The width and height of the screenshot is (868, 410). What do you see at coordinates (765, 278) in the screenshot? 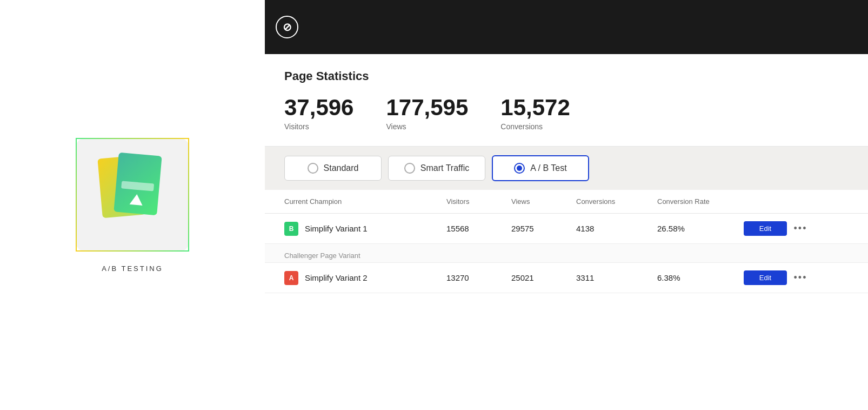
I see `challenger-edit-button: Edit` at bounding box center [765, 278].